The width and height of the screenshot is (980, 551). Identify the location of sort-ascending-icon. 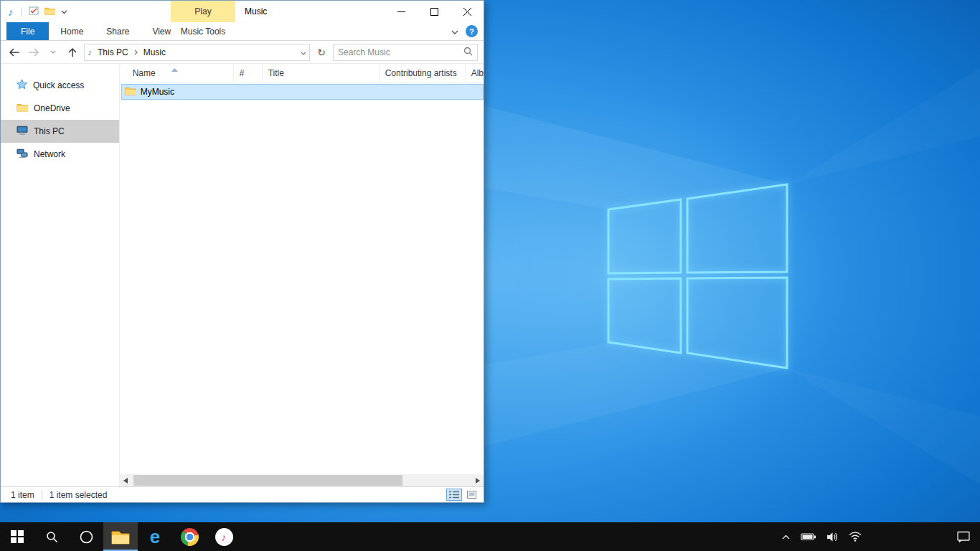
(175, 69).